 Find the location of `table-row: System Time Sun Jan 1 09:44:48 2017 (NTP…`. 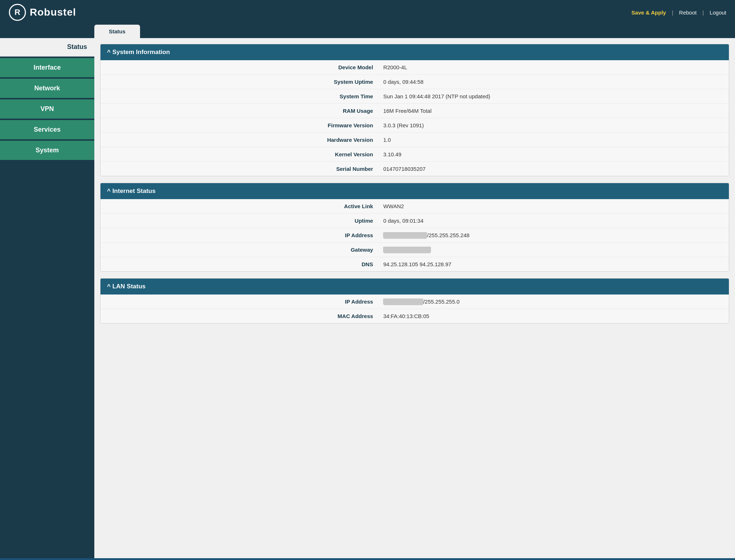

table-row: System Time Sun Jan 1 09:44:48 2017 (NTP… is located at coordinates (415, 96).